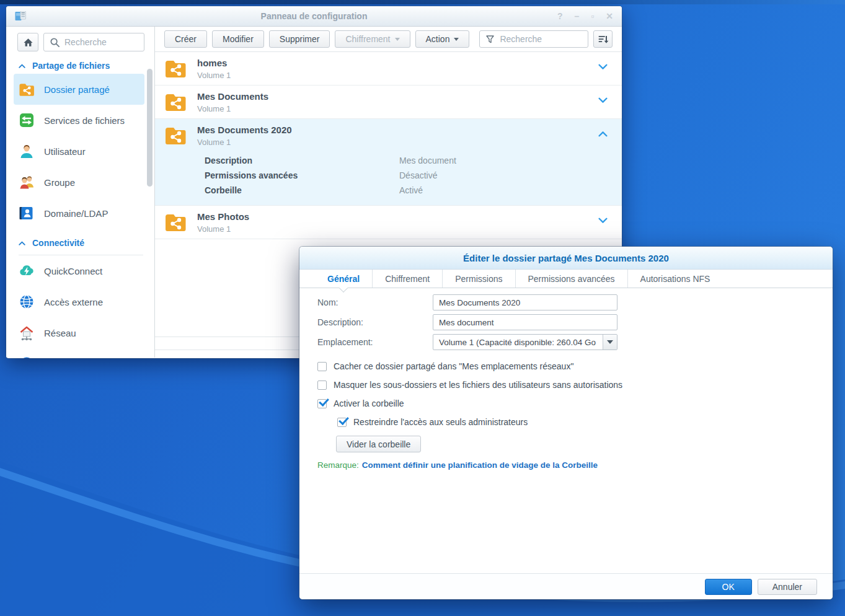 This screenshot has height=616, width=845. I want to click on create-button: Créer, so click(186, 39).